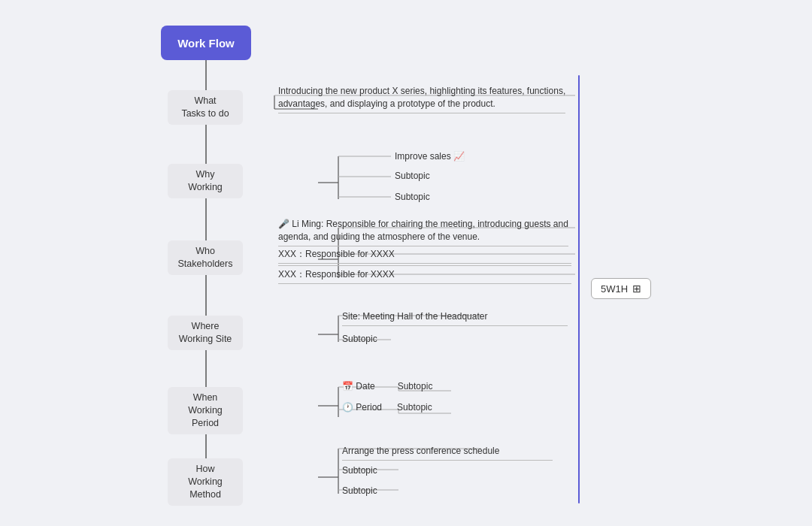  What do you see at coordinates (447, 452) in the screenshot?
I see `how-content-1: Arrange the press conference schedule` at bounding box center [447, 452].